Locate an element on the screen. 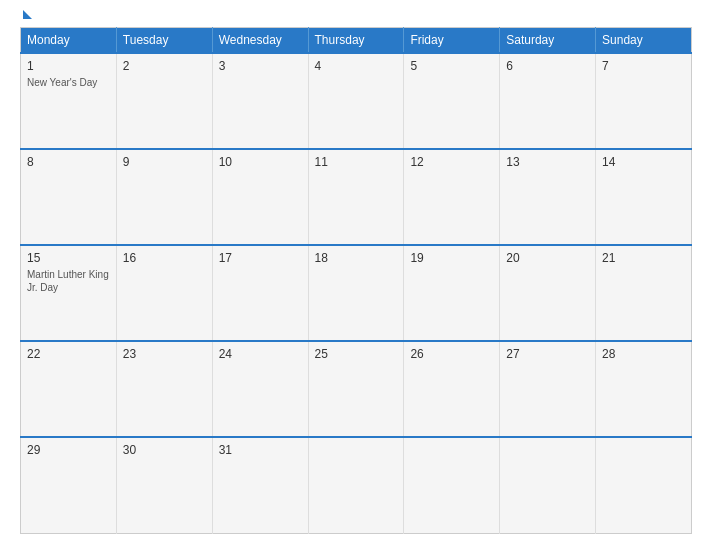 This screenshot has width=712, height=550. day-number: 24 is located at coordinates (260, 354).